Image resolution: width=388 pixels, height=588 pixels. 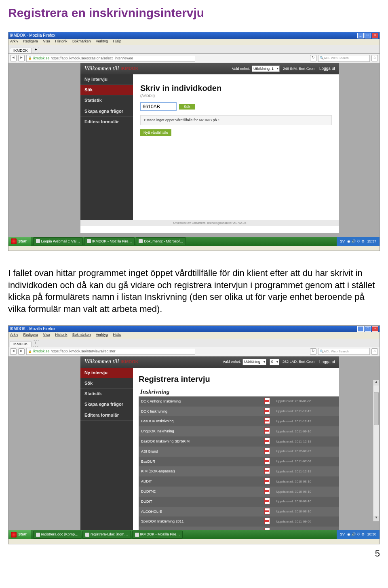 What do you see at coordinates (255, 362) in the screenshot?
I see `unit-select-a: Utbildning` at bounding box center [255, 362].